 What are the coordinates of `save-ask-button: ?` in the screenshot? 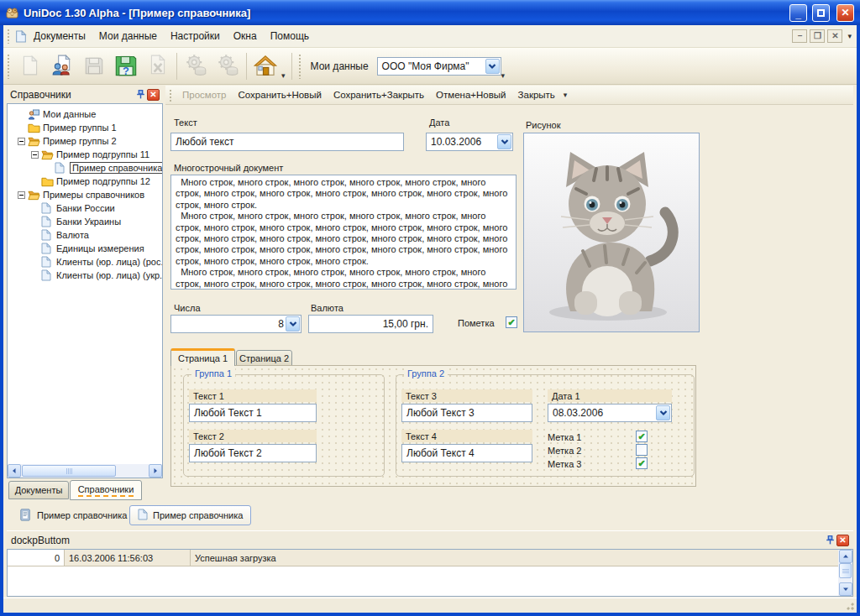 It's located at (126, 66).